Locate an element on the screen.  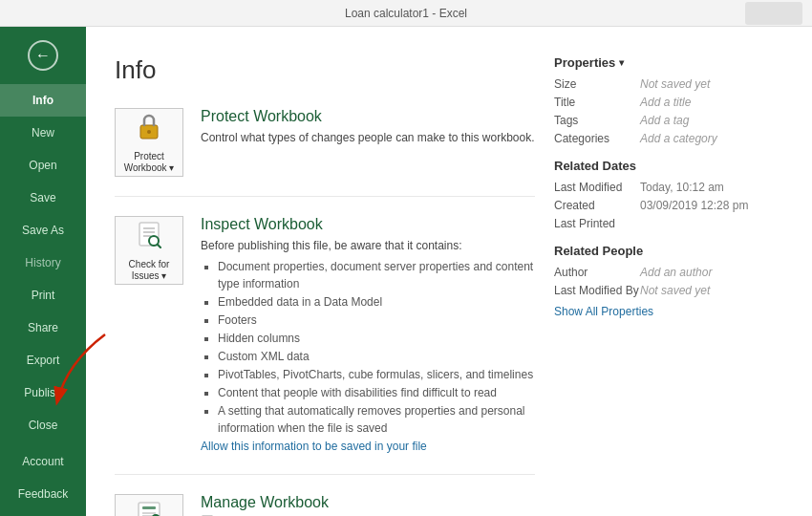
prop-title-row: Title Add a title is located at coordinates (669, 102).